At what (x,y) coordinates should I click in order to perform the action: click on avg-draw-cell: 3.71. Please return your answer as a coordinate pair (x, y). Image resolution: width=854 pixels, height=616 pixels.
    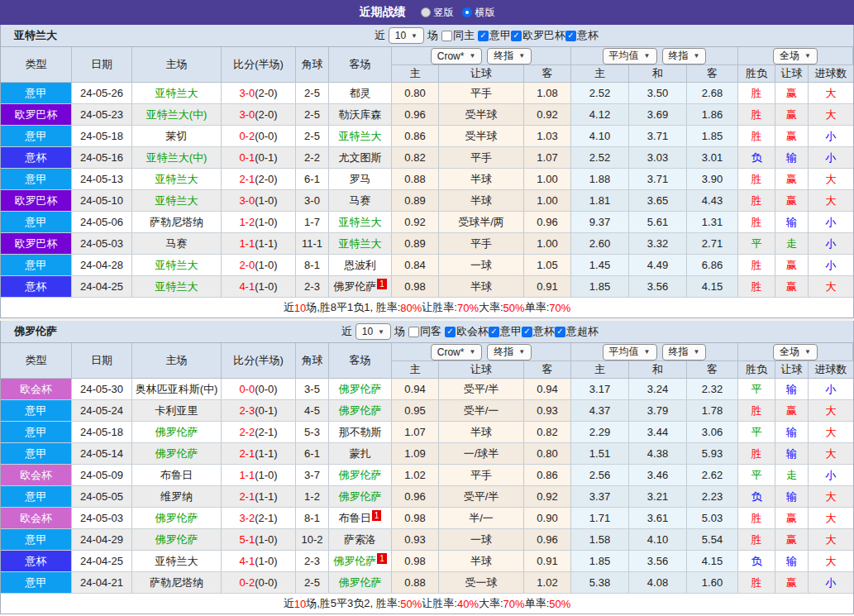
    Looking at the image, I should click on (658, 179).